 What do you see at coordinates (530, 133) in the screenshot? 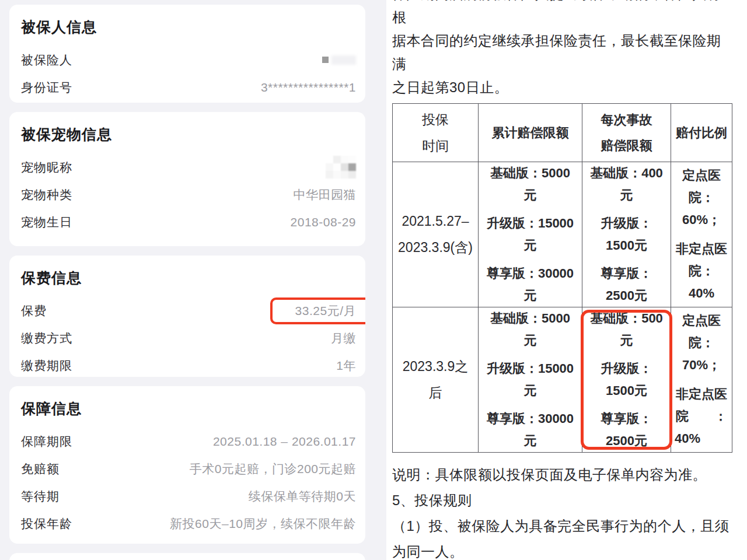
I see `header-cumulative-limit: 累计赔偿限额` at bounding box center [530, 133].